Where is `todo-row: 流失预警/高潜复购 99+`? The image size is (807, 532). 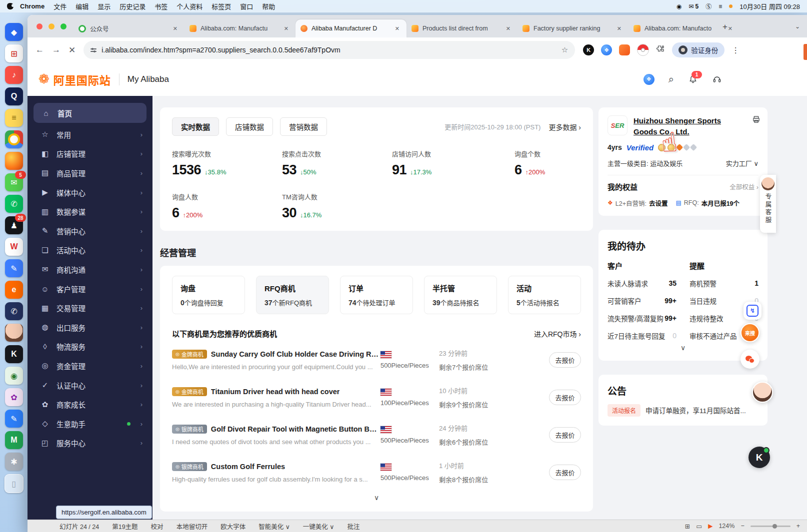 todo-row: 流失预警/高潜复购 99+ is located at coordinates (642, 318).